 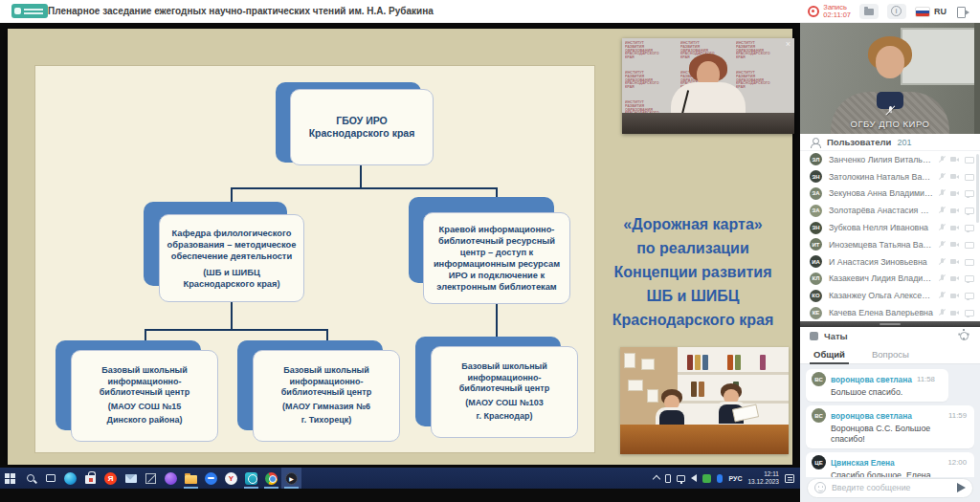 I want to click on tray-bluetooth-icon, so click(x=720, y=478).